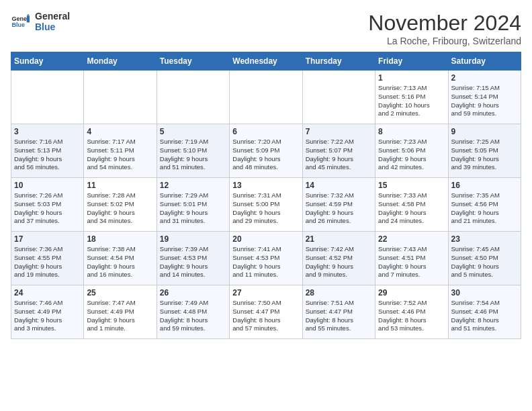 The image size is (532, 411). I want to click on day-info: Sunrise: 7:49 AM Sunset: 4:48 PM Dayligh…, so click(193, 316).